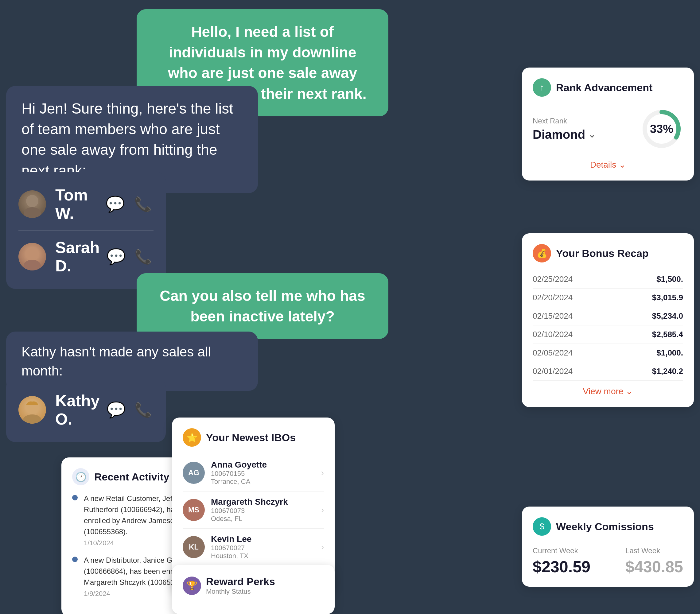 The image size is (700, 614). Describe the element at coordinates (553, 371) in the screenshot. I see `bonus-date: 02/01/2024` at that location.